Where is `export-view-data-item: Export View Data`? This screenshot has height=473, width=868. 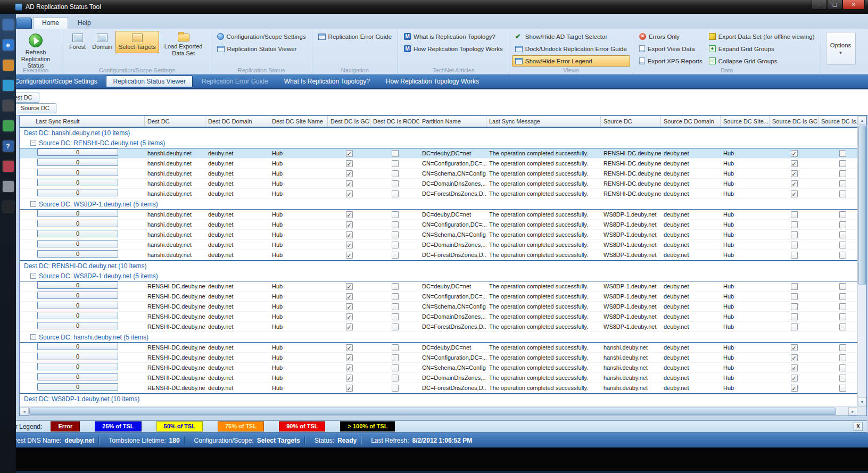 export-view-data-item: Export View Data is located at coordinates (671, 49).